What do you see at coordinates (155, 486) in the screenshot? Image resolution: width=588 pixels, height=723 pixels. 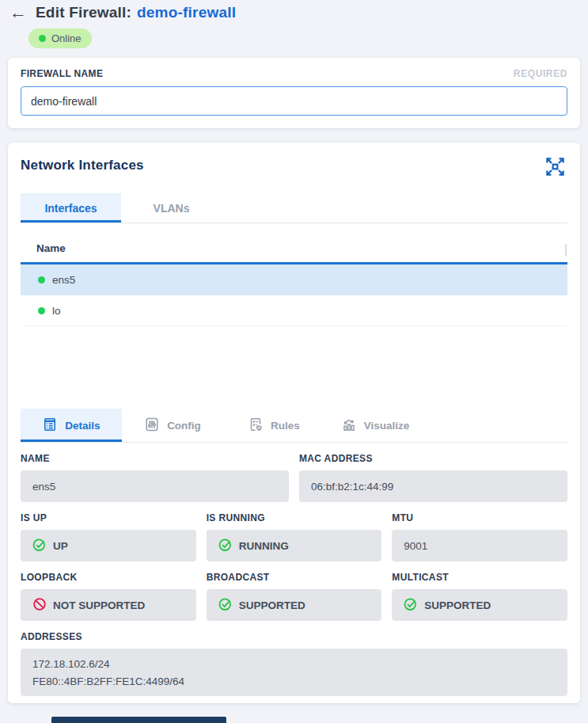 I see `field-name-value: ens5` at bounding box center [155, 486].